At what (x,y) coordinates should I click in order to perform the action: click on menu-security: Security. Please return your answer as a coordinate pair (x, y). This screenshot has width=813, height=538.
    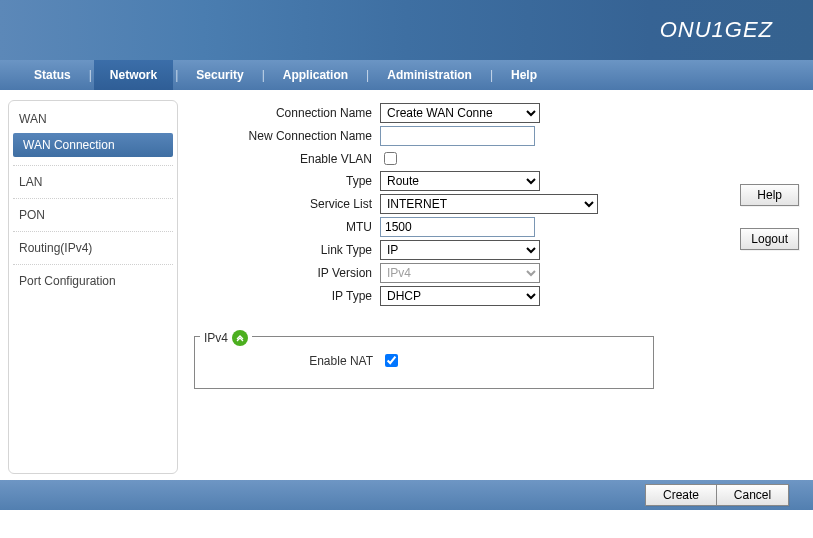
    Looking at the image, I should click on (220, 75).